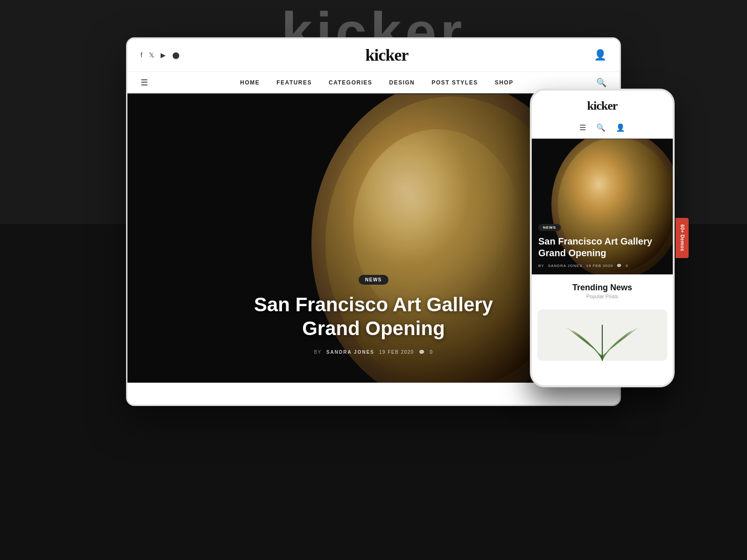  Describe the element at coordinates (144, 83) in the screenshot. I see `hamburger-icon: ☰` at that location.